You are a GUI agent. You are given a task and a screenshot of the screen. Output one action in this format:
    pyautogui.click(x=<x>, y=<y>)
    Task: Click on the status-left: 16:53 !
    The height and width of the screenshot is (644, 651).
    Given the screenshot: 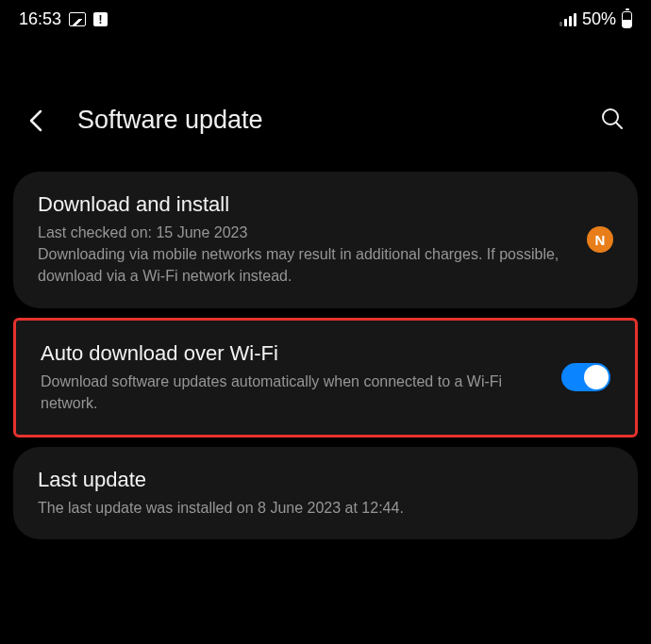 What is the action you would take?
    pyautogui.click(x=63, y=19)
    